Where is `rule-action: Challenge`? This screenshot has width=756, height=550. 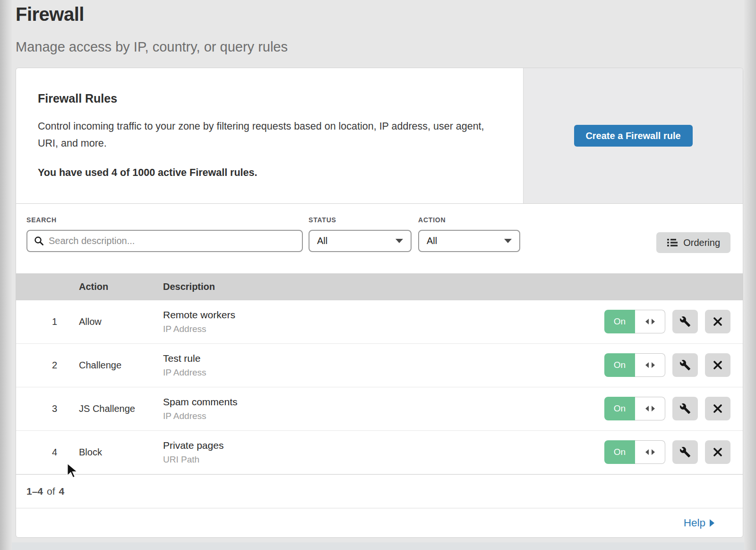
rule-action: Challenge is located at coordinates (121, 365).